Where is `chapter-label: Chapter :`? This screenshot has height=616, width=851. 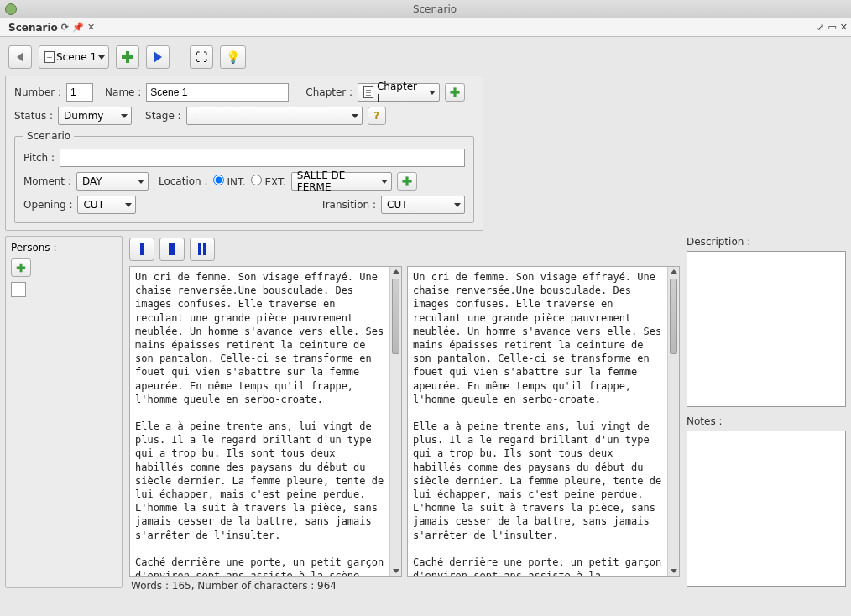
chapter-label: Chapter : is located at coordinates (329, 92).